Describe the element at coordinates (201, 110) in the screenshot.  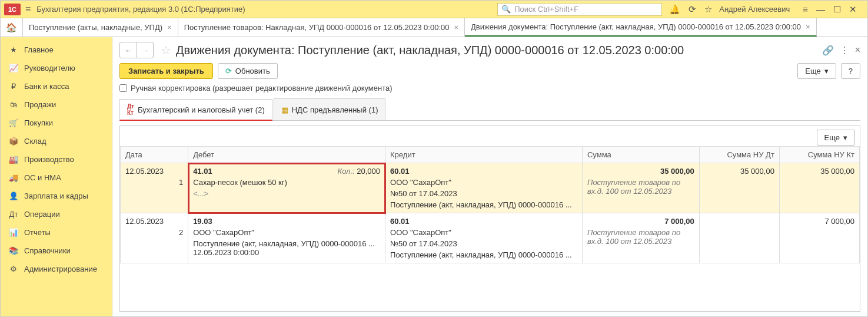
I see `subtab-label: Бухгалтерский и налоговый учет (2)` at that location.